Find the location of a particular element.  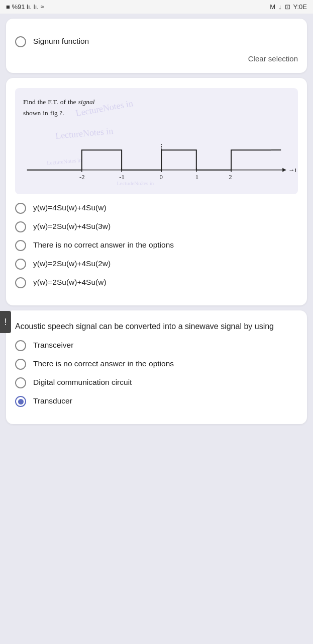

ft-option-3: There is no correct answer in the option… is located at coordinates (157, 246).